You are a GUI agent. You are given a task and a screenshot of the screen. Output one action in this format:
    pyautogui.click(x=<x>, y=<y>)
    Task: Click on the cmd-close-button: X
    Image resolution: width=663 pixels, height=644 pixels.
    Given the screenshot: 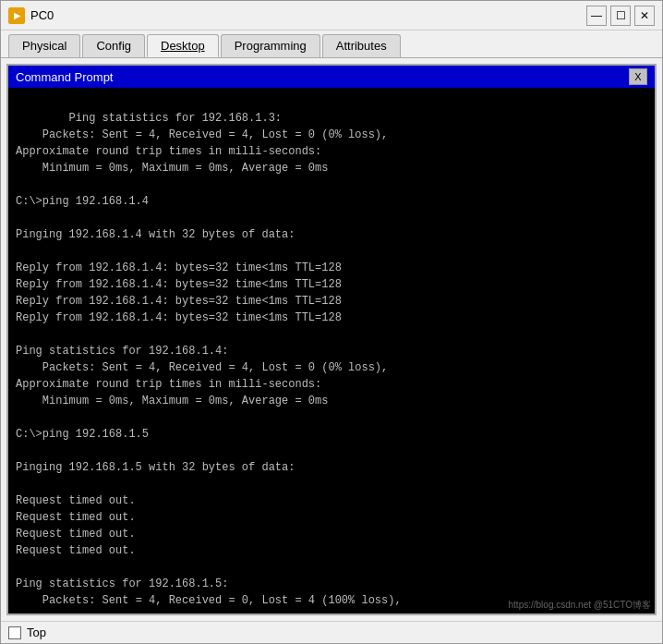 What is the action you would take?
    pyautogui.click(x=638, y=77)
    